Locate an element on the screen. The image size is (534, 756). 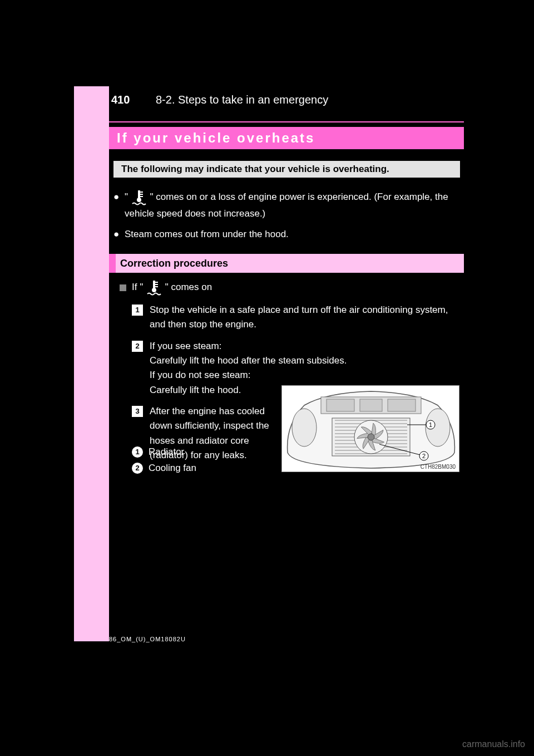
step-number-3: 3 is located at coordinates (137, 411).